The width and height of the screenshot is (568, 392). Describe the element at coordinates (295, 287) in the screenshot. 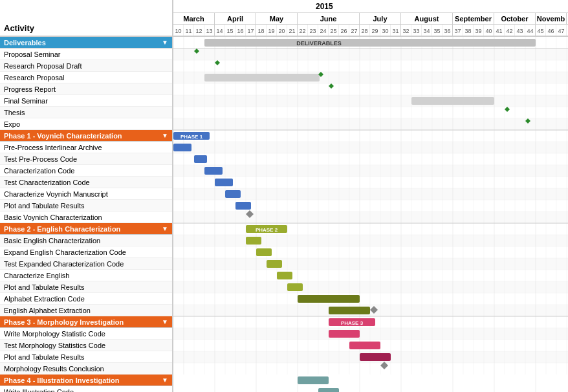

I see `p2t5-bar` at that location.